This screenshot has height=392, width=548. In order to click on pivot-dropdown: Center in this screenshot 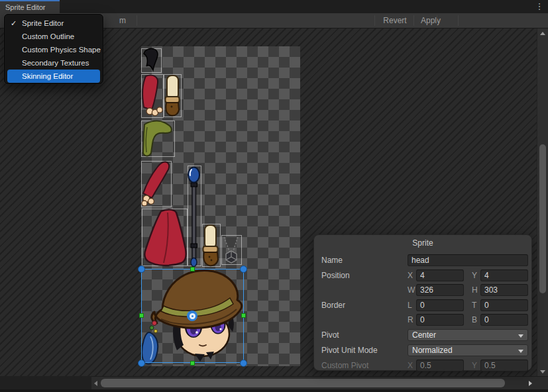, I will do `click(468, 335)`.